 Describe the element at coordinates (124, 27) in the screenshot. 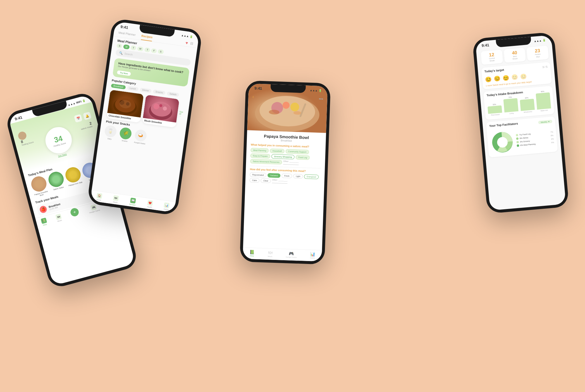

I see `time-2: 9:41` at that location.